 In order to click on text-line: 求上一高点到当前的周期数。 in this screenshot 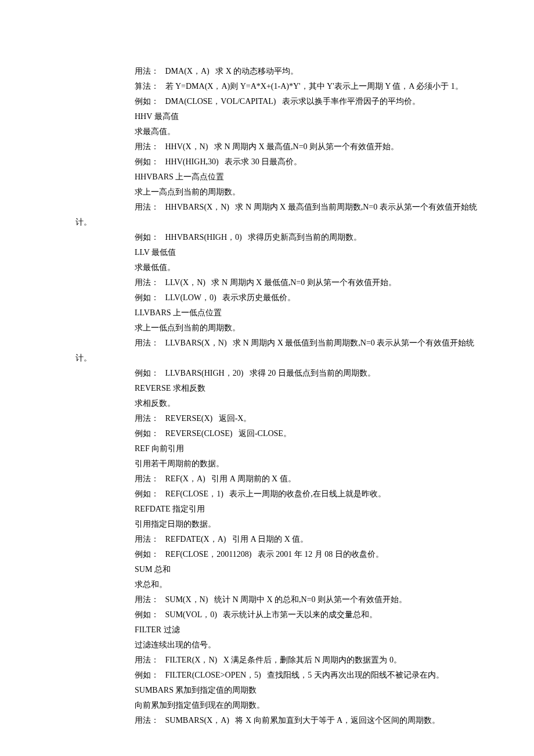, I will do `click(267, 192)`.